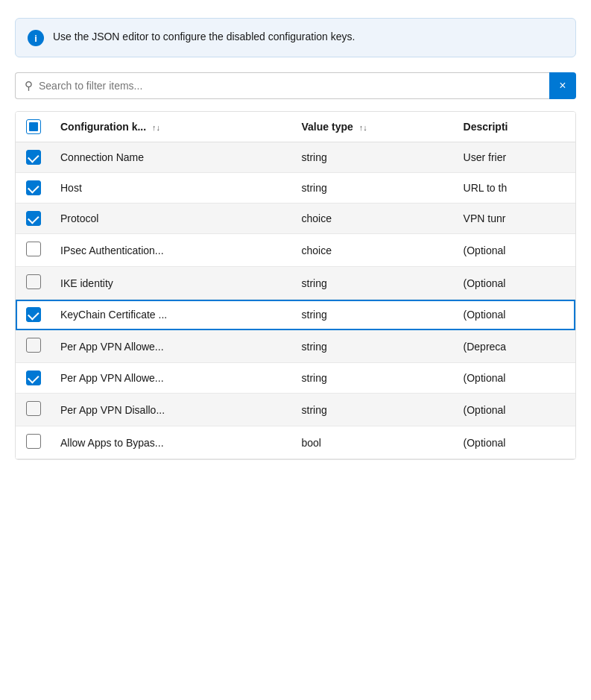  Describe the element at coordinates (295, 158) in the screenshot. I see `table-row: Connection NamestringUser frier` at that location.